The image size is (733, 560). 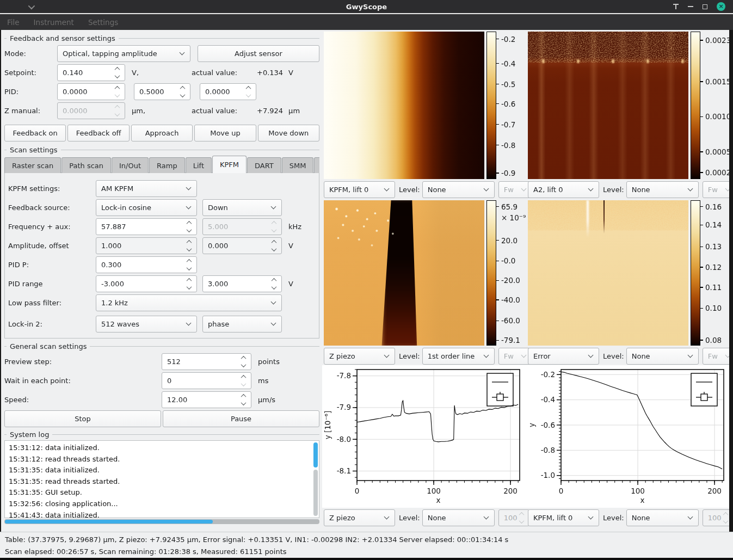 What do you see at coordinates (404, 106) in the screenshot?
I see `heatmap-image-kpfm` at bounding box center [404, 106].